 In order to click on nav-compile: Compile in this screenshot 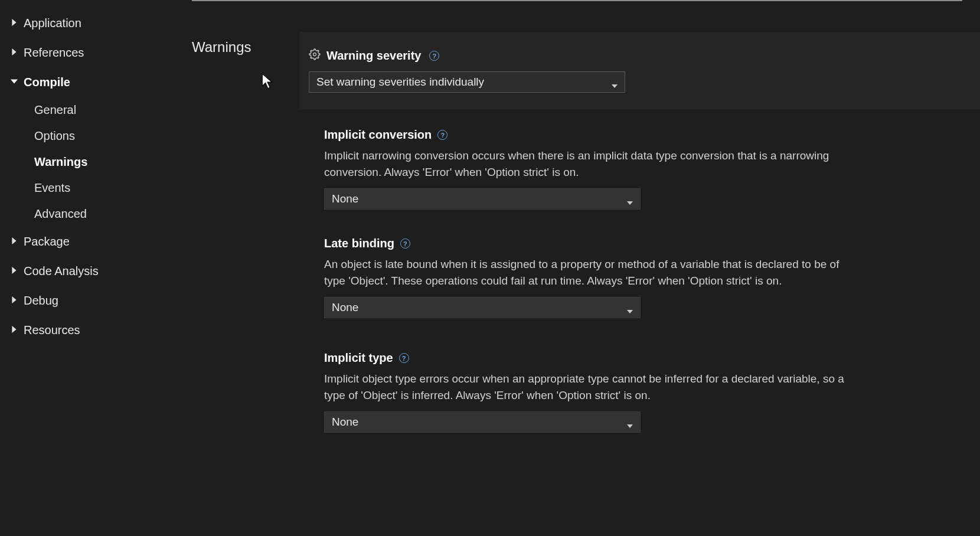, I will do `click(96, 82)`.